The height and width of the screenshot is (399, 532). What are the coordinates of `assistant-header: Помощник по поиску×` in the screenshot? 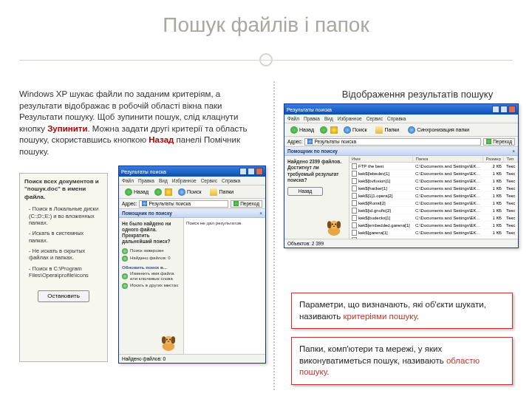 It's located at (401, 151).